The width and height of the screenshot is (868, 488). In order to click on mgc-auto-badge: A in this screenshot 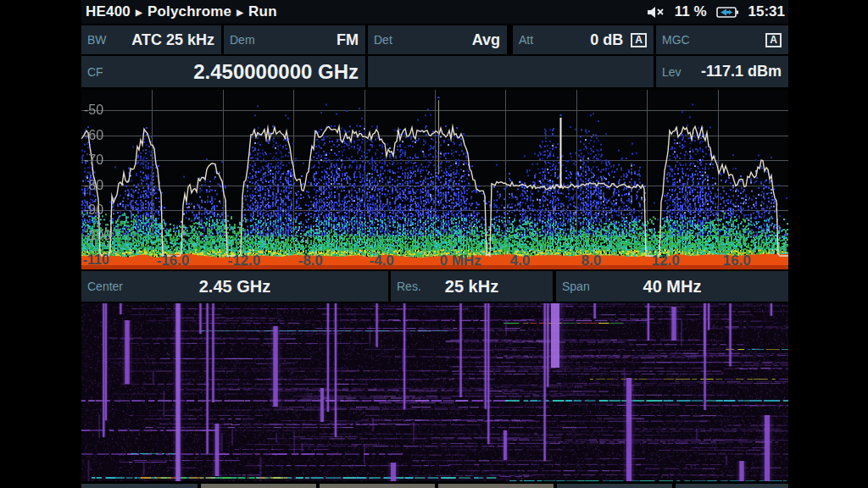, I will do `click(773, 41)`.